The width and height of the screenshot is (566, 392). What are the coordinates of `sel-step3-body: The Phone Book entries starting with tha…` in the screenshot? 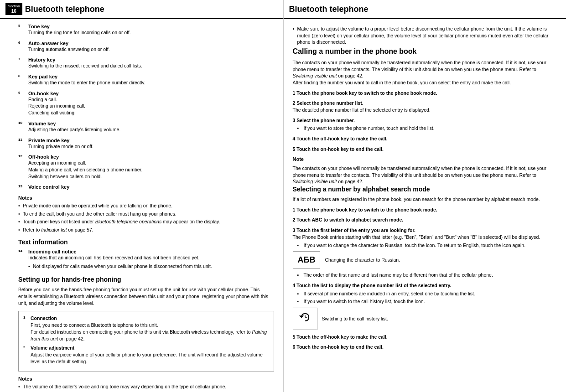 It's located at (417, 237).